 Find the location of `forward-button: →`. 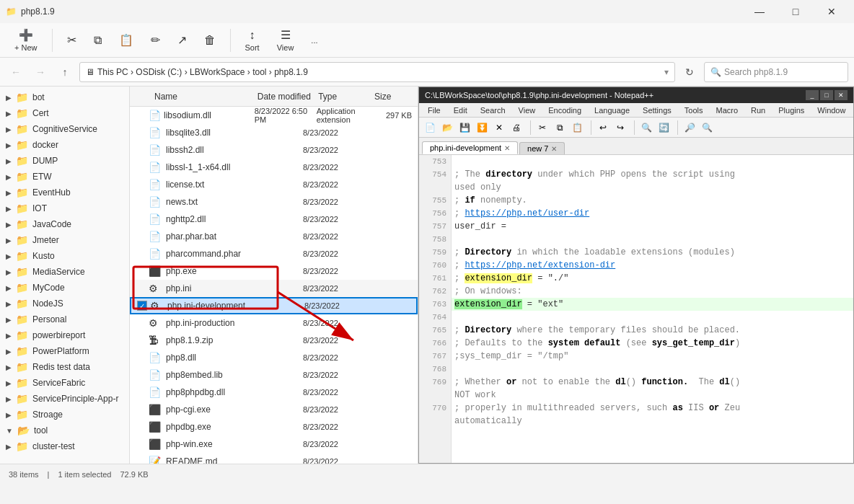

forward-button: → is located at coordinates (40, 72).